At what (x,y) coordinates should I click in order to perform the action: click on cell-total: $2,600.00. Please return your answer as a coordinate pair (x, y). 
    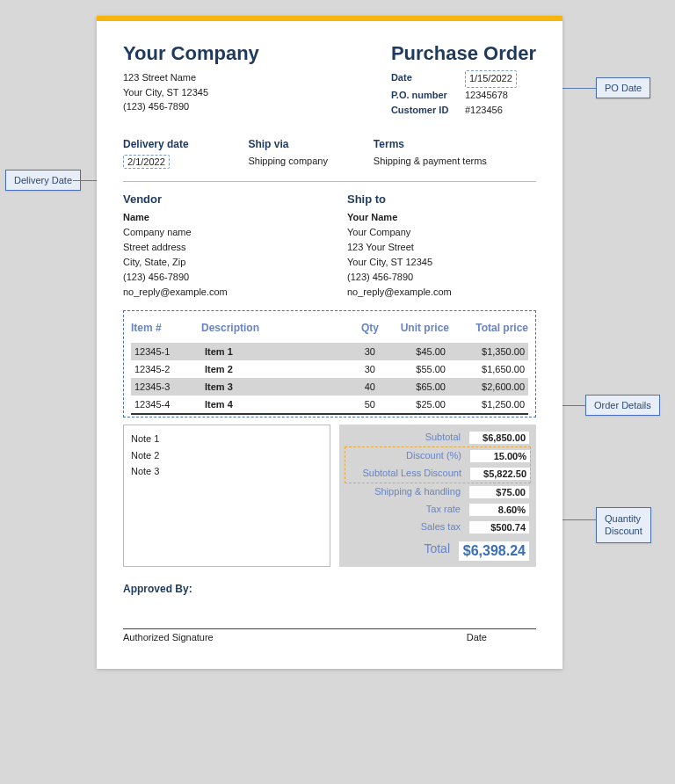
    Looking at the image, I should click on (489, 387).